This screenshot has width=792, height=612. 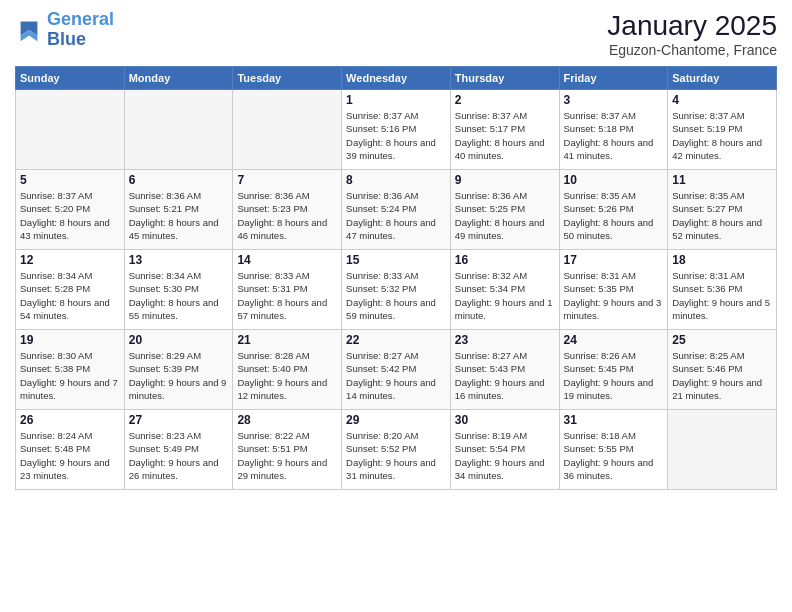 What do you see at coordinates (179, 260) in the screenshot?
I see `day-number: 13` at bounding box center [179, 260].